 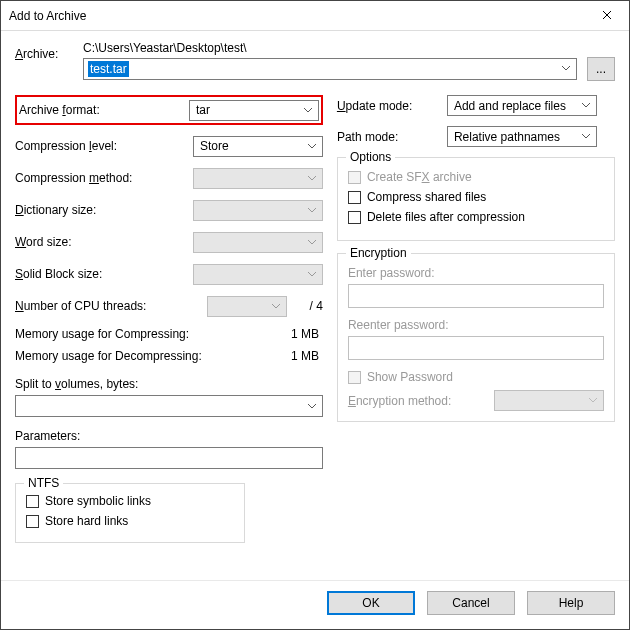 What do you see at coordinates (392, 106) in the screenshot?
I see `update-mode-label: Update mode:` at bounding box center [392, 106].